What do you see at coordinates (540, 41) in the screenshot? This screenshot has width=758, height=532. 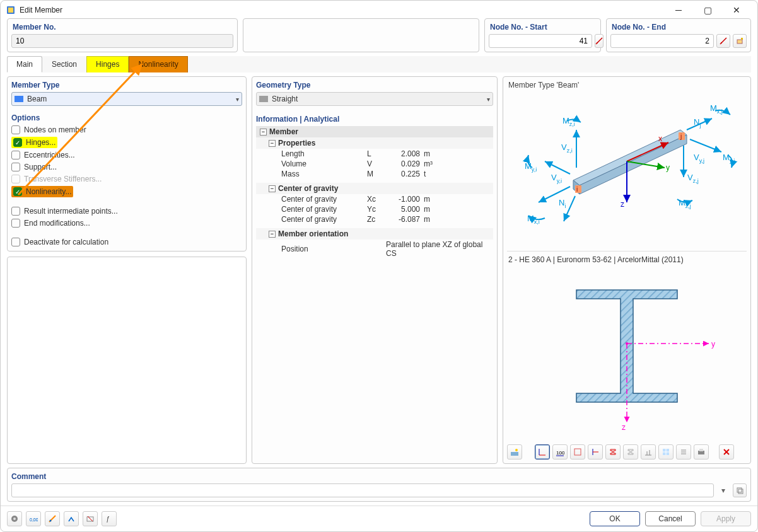 I see `node-start-input` at bounding box center [540, 41].